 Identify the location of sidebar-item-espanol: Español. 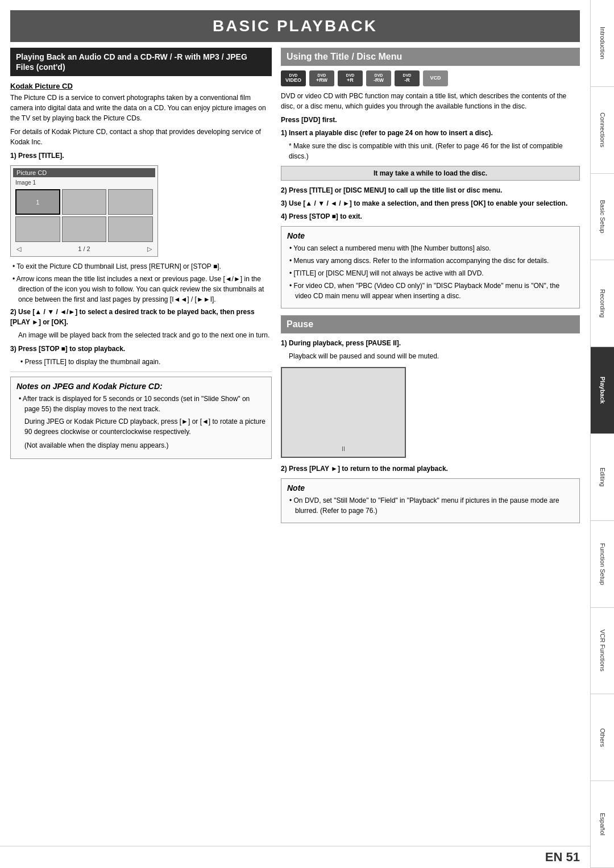
(603, 825).